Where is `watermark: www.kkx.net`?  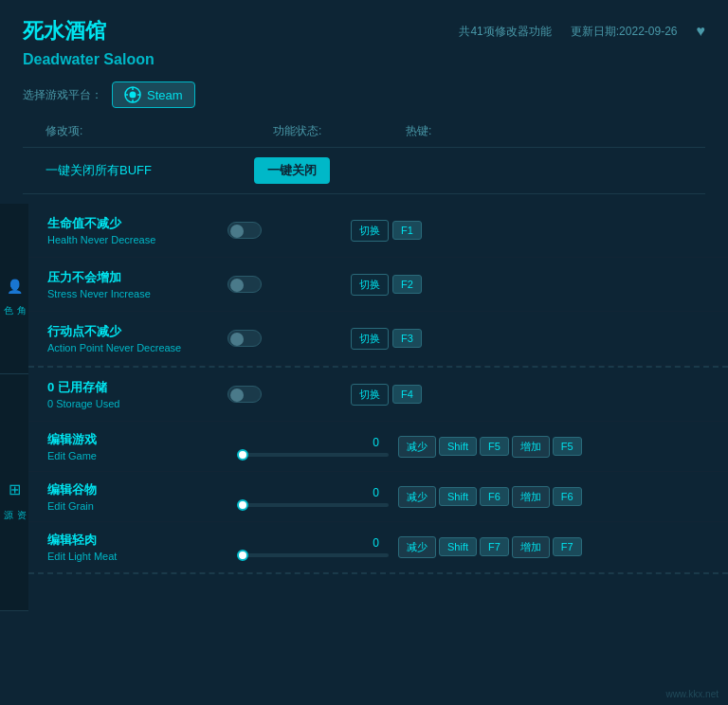 watermark: www.kkx.net is located at coordinates (692, 694).